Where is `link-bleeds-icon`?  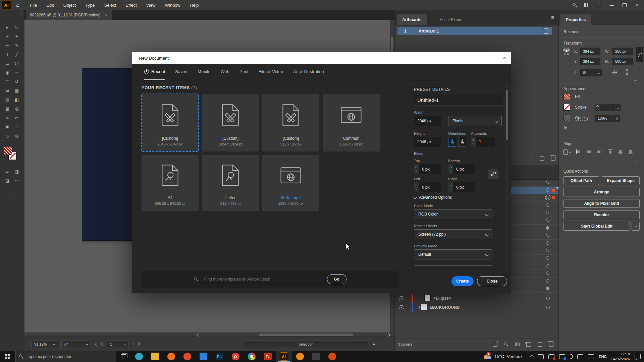 link-bleeds-icon is located at coordinates (493, 174).